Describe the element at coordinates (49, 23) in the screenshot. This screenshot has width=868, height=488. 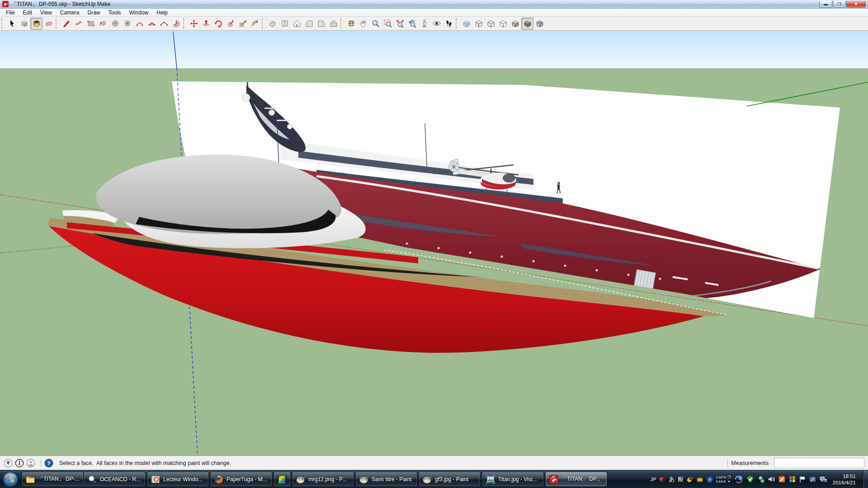
I see `eraser-button` at that location.